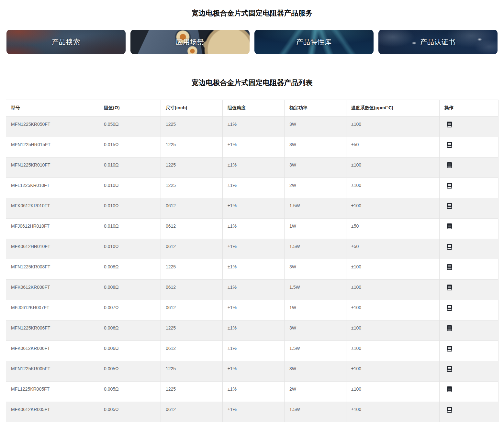 The image size is (504, 422). I want to click on power-cell: 1W, so click(315, 310).